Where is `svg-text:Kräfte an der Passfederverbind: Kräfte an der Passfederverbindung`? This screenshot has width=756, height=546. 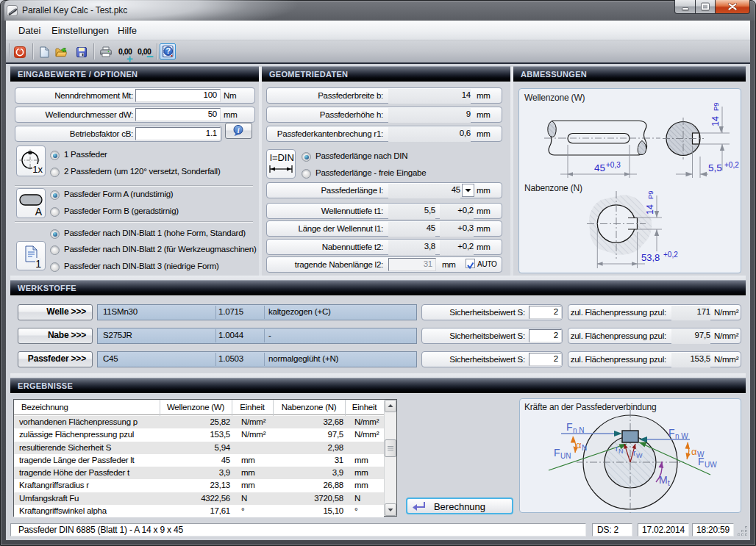
svg-text:Kräfte an der Passfederverbind: Kräfte an der Passfederverbindung is located at coordinates (591, 407).